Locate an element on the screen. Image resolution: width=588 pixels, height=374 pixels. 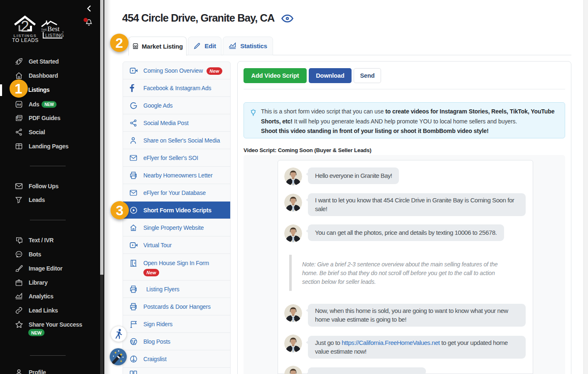
svg-text: TO LEADS is located at coordinates (25, 40).